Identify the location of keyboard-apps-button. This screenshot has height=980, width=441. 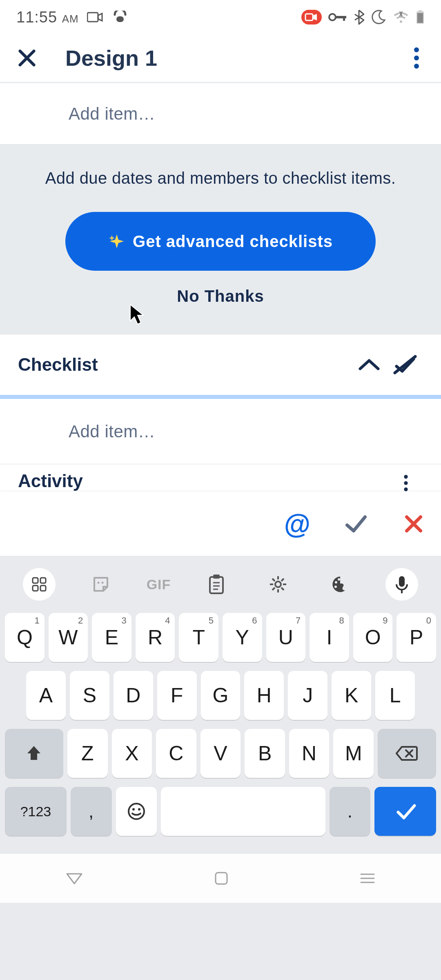
(39, 584).